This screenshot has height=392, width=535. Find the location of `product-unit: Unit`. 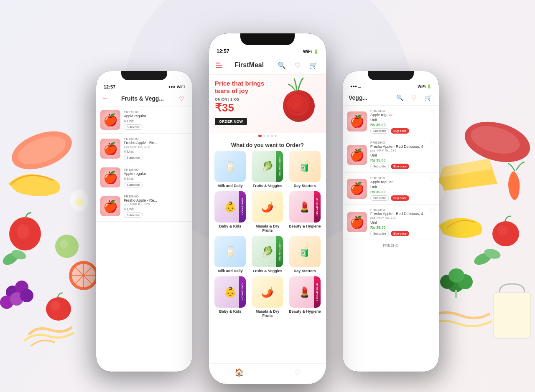

product-unit: Unit is located at coordinates (390, 120).